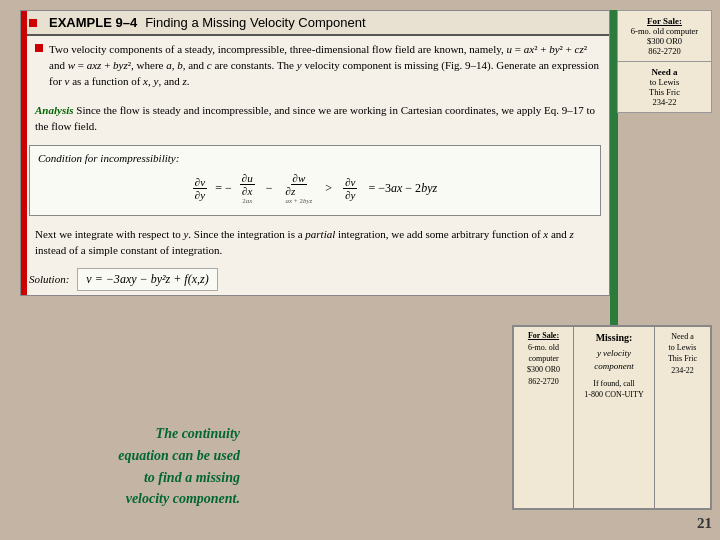 The image size is (720, 540). I want to click on ad-right-col: Need ato LewisThis Fric234-22, so click(682, 418).